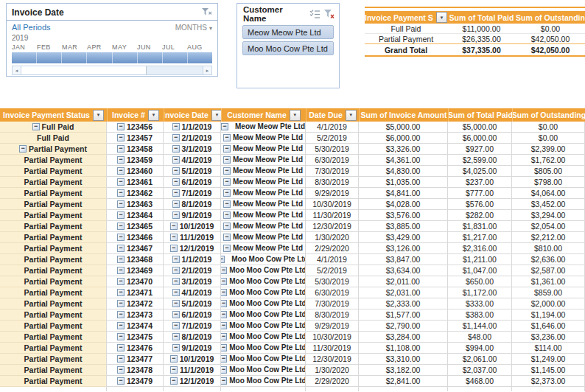  I want to click on cell-invoice-number: −123470, so click(136, 281).